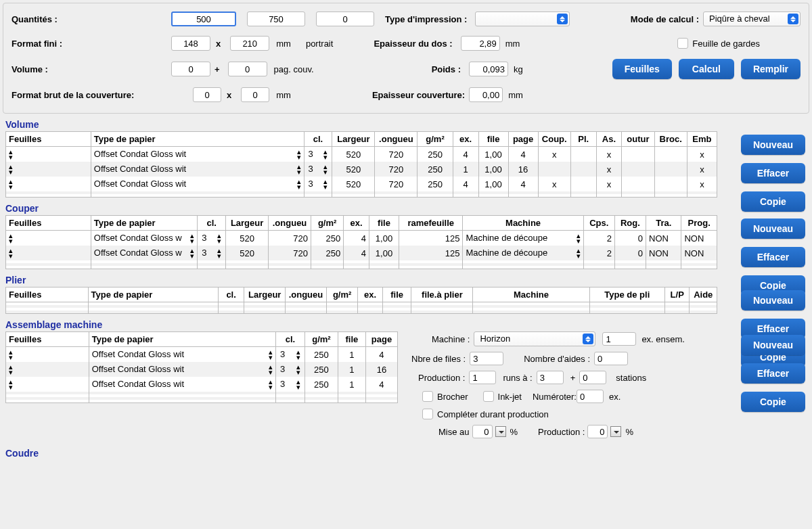 The width and height of the screenshot is (812, 529). Describe the element at coordinates (631, 377) in the screenshot. I see `asm-stations-label: stations` at that location.